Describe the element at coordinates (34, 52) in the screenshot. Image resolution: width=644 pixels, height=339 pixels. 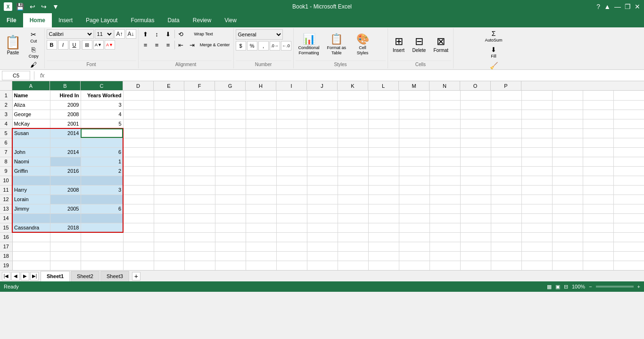
I see `copy-button: ⎘Copy` at that location.